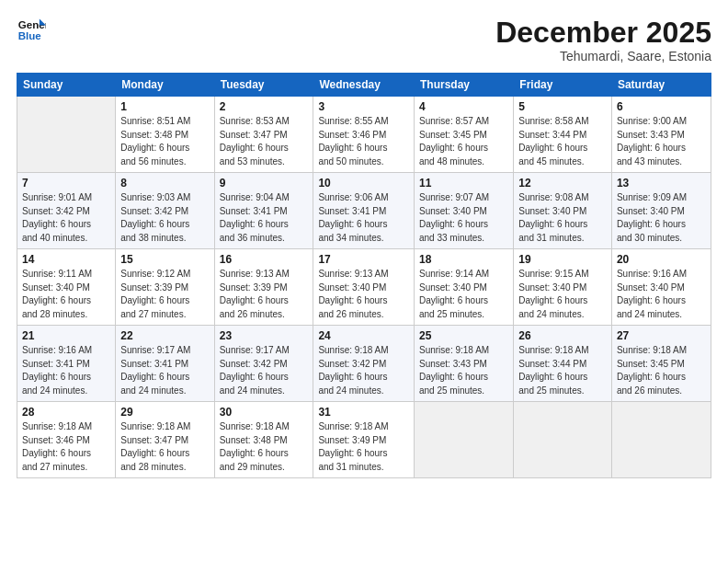 The image size is (728, 563). Describe the element at coordinates (364, 440) in the screenshot. I see `table-row: 31Sunrise: 9:18 AMSunset: 3:49 PMDayligh…` at that location.